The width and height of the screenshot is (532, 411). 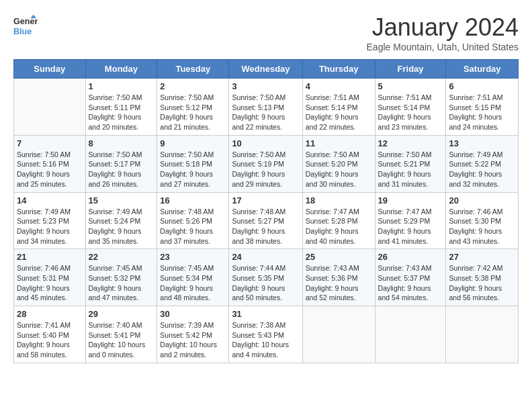 I want to click on day-number: 14, so click(x=50, y=200).